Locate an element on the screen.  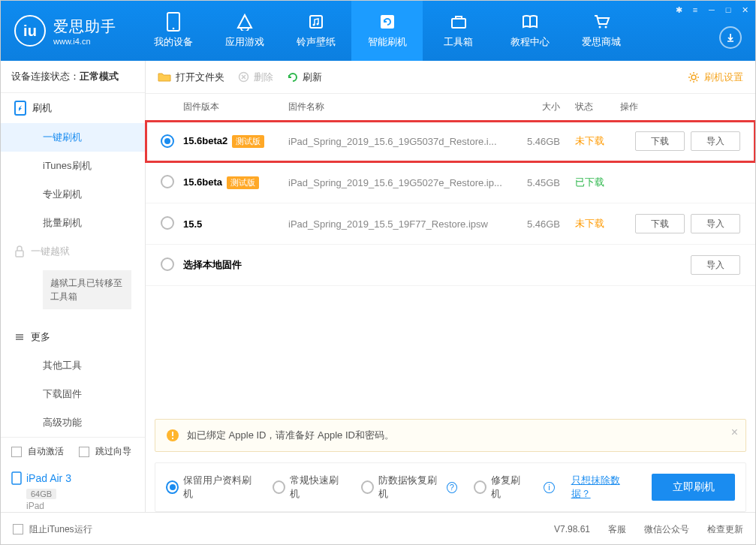
logo-icon: iu is located at coordinates (30, 31).